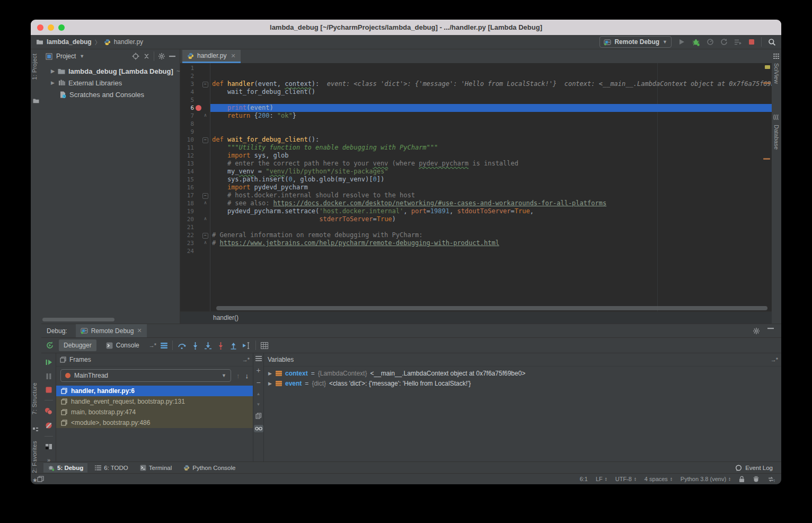 This screenshot has width=812, height=523. What do you see at coordinates (752, 42) in the screenshot?
I see `stop-button` at bounding box center [752, 42].